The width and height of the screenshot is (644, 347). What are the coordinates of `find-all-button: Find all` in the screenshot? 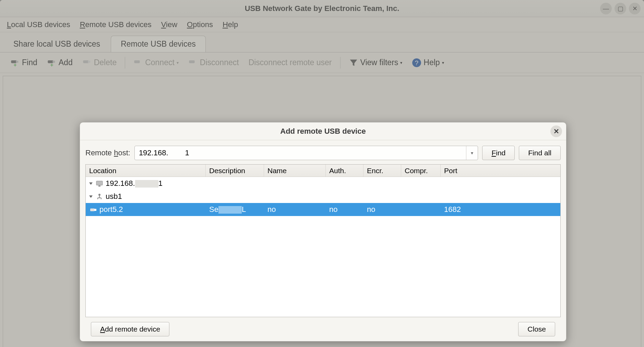 It's located at (540, 153).